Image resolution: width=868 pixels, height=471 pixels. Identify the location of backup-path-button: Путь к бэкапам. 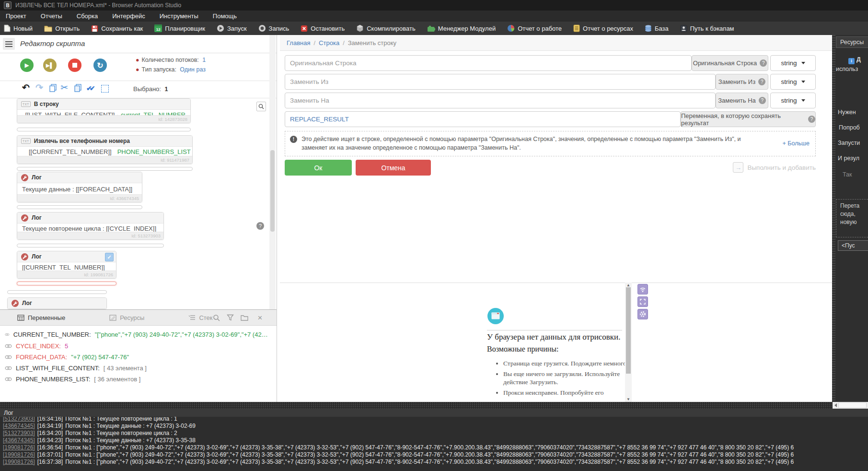
(707, 29).